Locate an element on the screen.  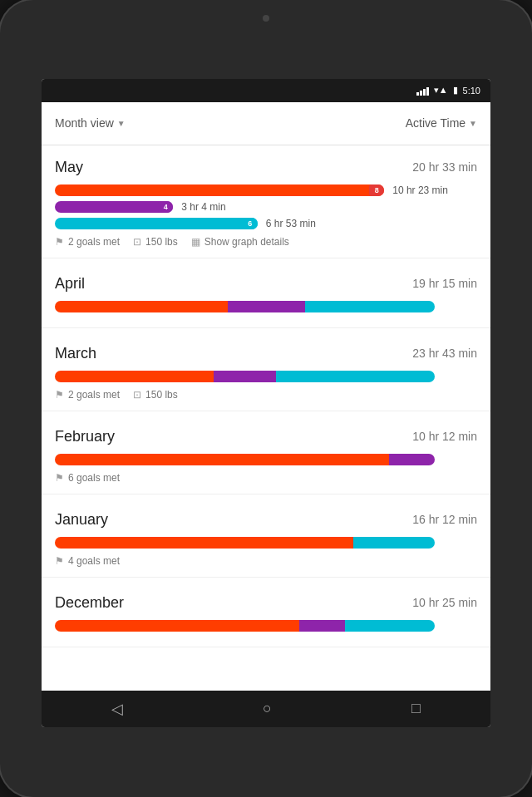
month-name: February is located at coordinates (85, 437).